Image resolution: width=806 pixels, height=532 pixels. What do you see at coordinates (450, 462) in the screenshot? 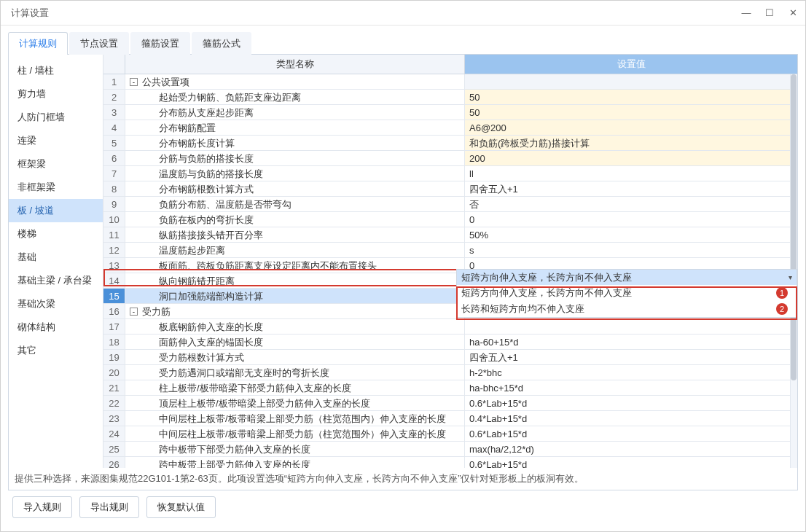
I see `table-row: 26跨中板带上部受力筋伸入支座的长度0.6*Lab+15*d` at bounding box center [450, 462].